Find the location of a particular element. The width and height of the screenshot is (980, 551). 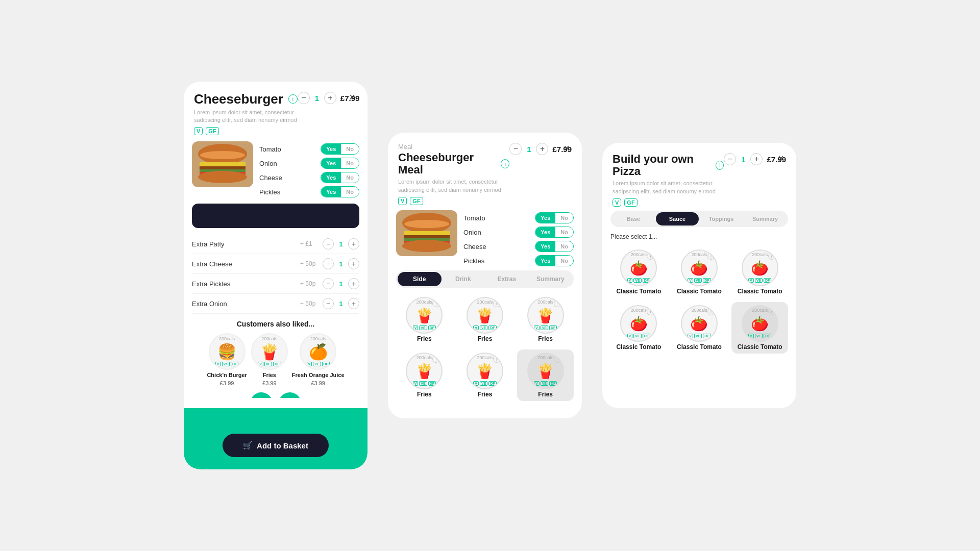

fries1-info: i is located at coordinates (436, 304).